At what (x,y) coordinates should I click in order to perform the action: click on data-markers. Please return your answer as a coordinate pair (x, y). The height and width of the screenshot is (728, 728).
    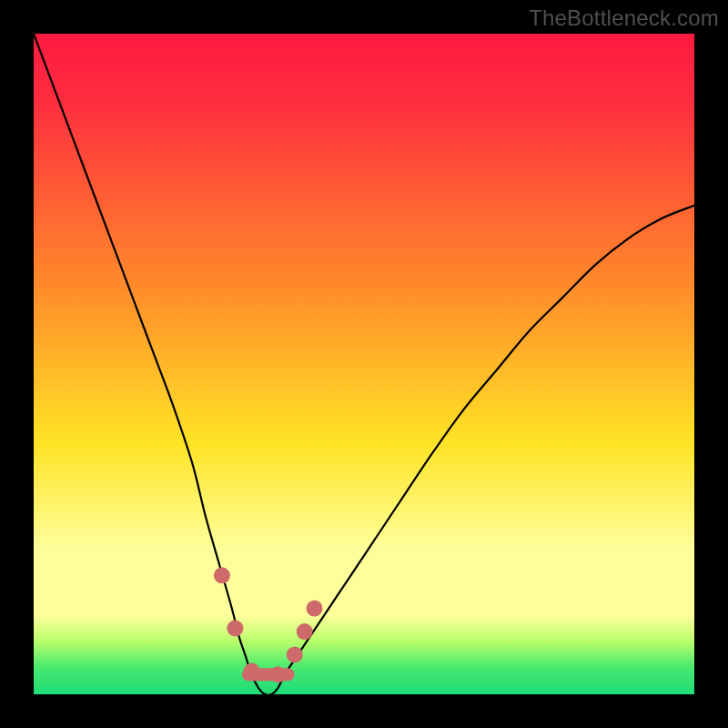
    Looking at the image, I should click on (268, 624).